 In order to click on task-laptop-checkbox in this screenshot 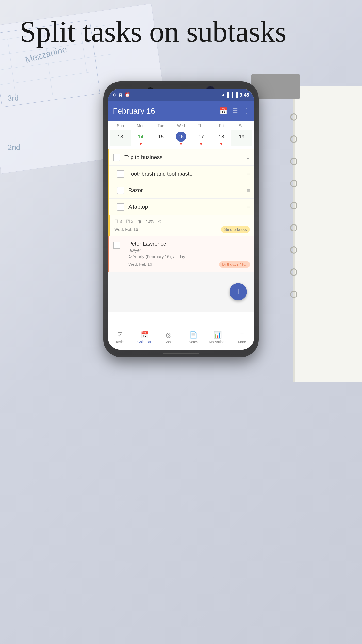, I will do `click(120, 207)`.